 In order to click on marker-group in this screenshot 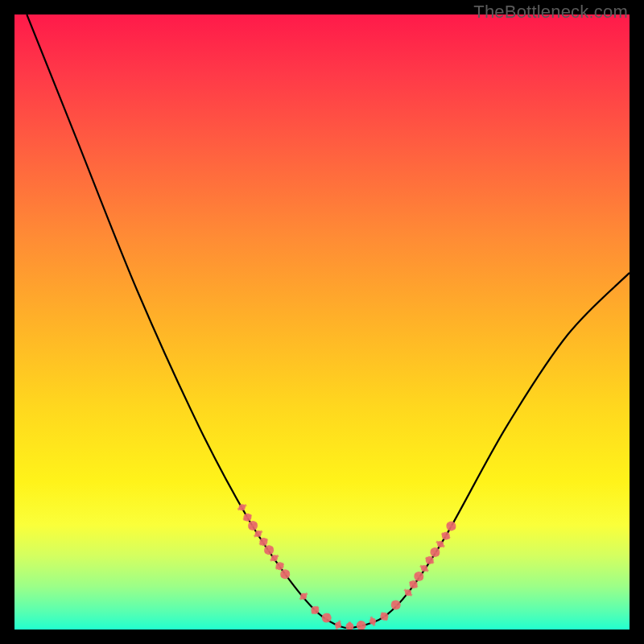, I will do `click(346, 567)`.